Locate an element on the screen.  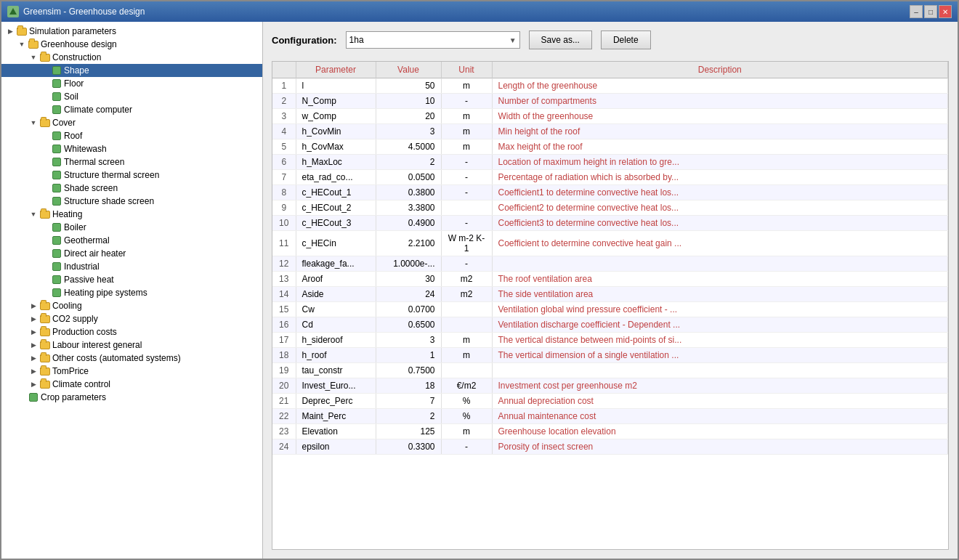
table-row: 23 Elevation 125 m Greenhouse location e… is located at coordinates (610, 431).